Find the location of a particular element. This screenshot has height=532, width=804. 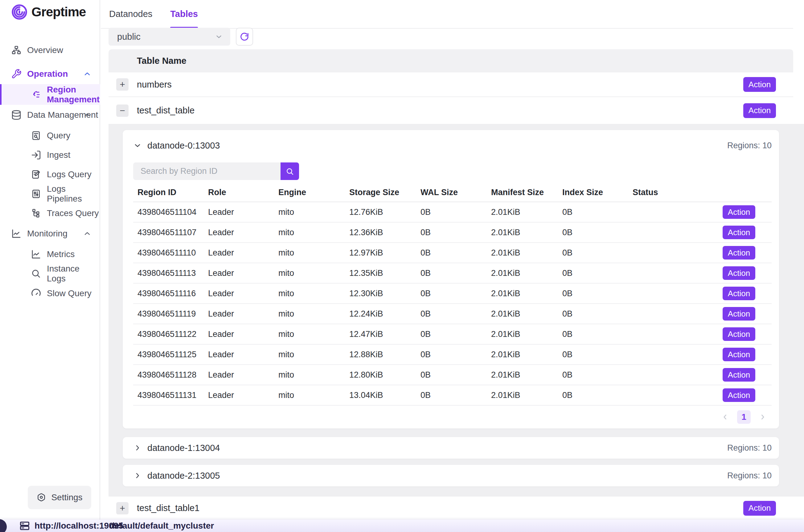

brand-logo: Greptime is located at coordinates (48, 12).